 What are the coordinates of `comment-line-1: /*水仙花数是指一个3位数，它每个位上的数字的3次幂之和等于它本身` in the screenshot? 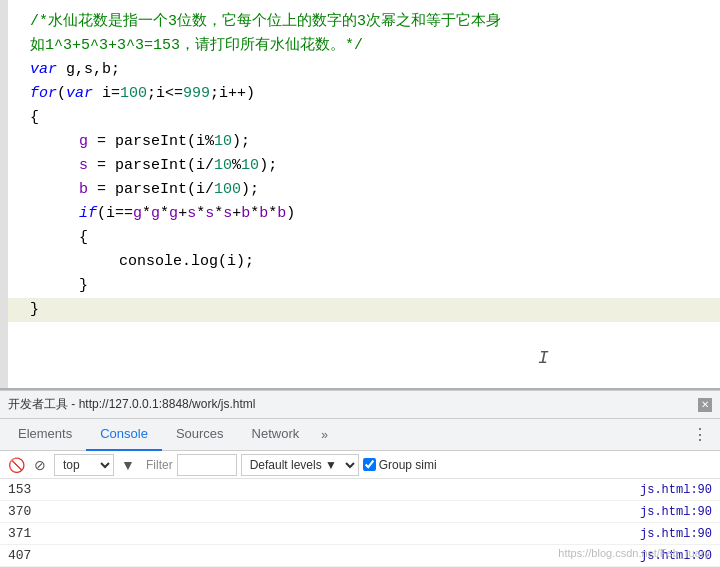 It's located at (375, 22).